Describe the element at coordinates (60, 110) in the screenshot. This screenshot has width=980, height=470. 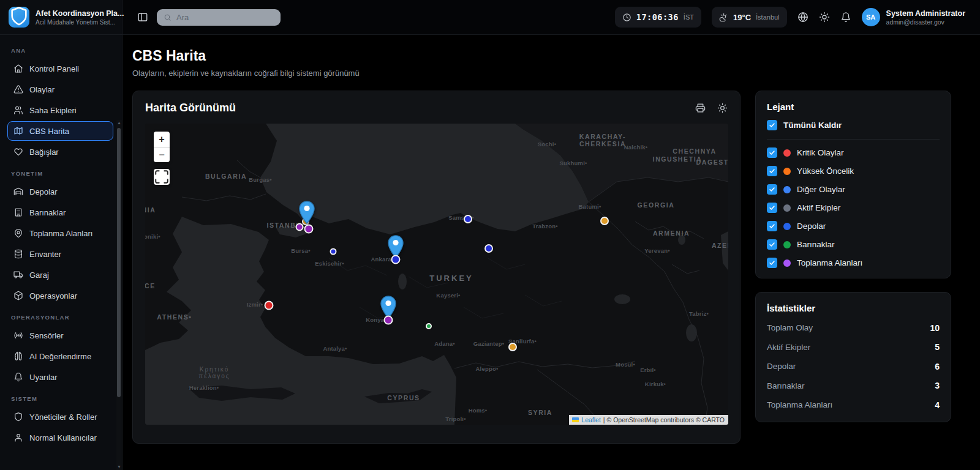
I see `sidebar-item-saha-ekipleri: Saha Ekipleri` at that location.